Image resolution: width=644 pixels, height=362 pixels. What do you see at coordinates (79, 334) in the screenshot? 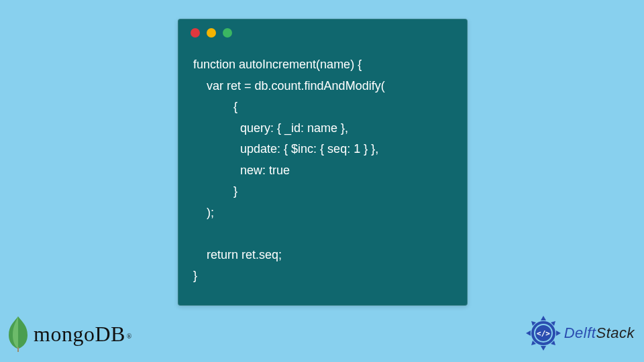
I see `mongodb-label: mongoDB` at bounding box center [79, 334].